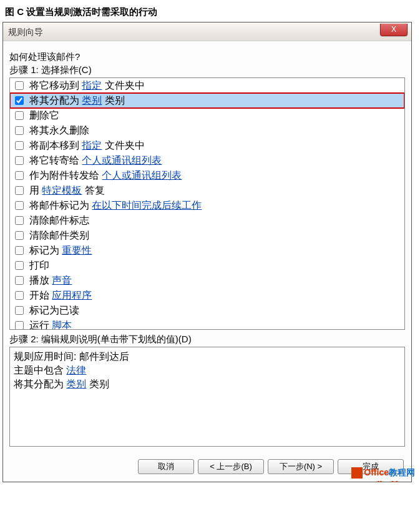  What do you see at coordinates (147, 205) in the screenshot?
I see `action-link: 在以下时间完成后续工作` at bounding box center [147, 205].